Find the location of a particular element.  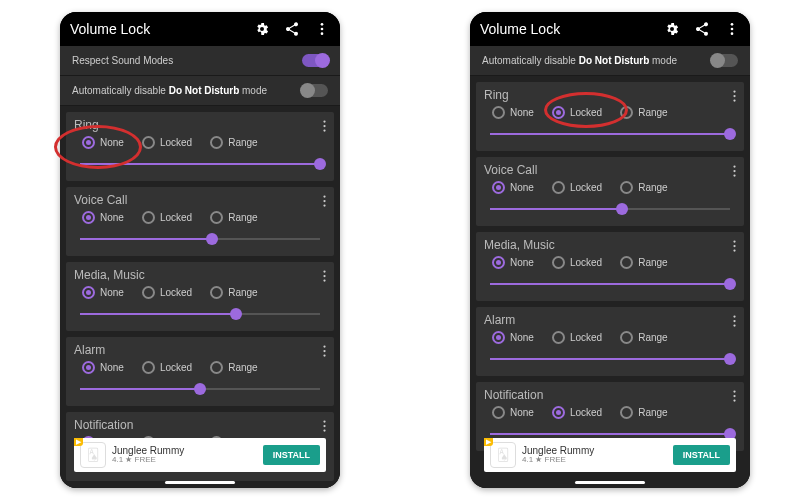

stream-title: Notification is located at coordinates (200, 425).